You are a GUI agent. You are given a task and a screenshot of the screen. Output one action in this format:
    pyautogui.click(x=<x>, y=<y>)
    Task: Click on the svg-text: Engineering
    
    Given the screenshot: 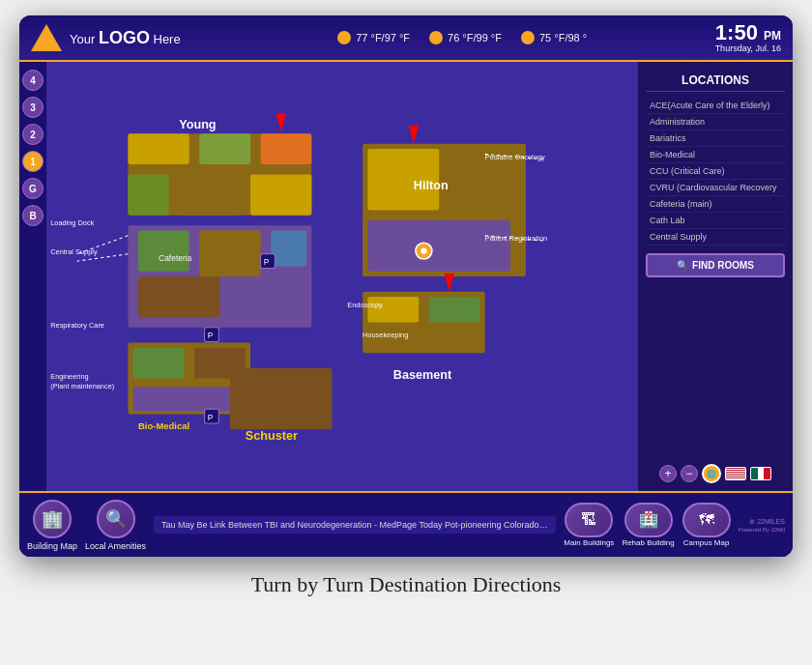 What is the action you would take?
    pyautogui.click(x=70, y=377)
    